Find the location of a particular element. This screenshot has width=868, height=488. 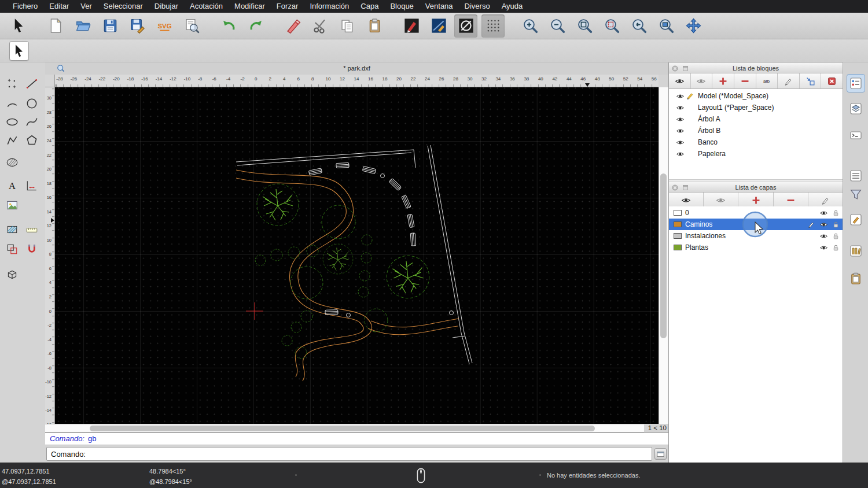

insert-block-button is located at coordinates (811, 81).